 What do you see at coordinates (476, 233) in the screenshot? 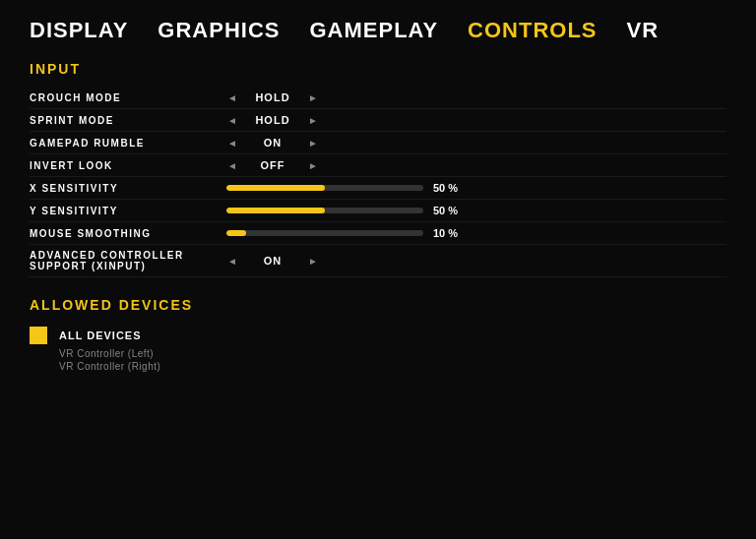
I see `slider-control: 10 %` at bounding box center [476, 233].